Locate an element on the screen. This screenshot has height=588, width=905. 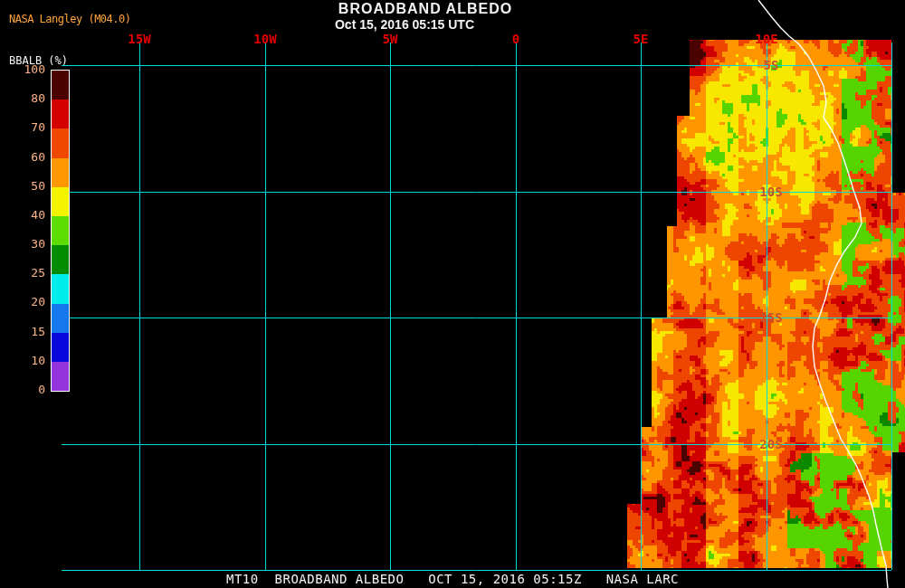
parallel-label: 20S is located at coordinates (771, 444).